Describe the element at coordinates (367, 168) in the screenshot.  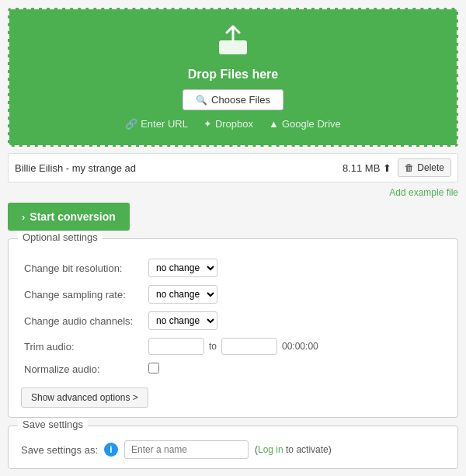
I see `file-size: 8.11 MB ⬆` at that location.